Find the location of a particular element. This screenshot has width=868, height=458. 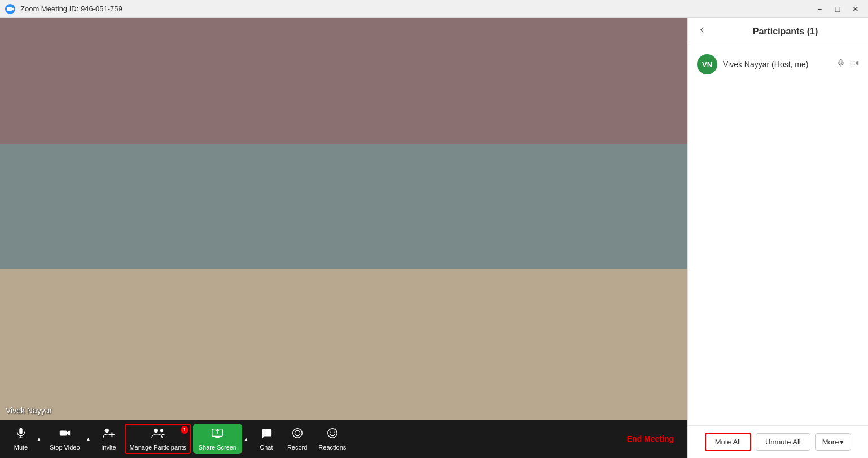

panel-header: Participants (1) is located at coordinates (778, 32).